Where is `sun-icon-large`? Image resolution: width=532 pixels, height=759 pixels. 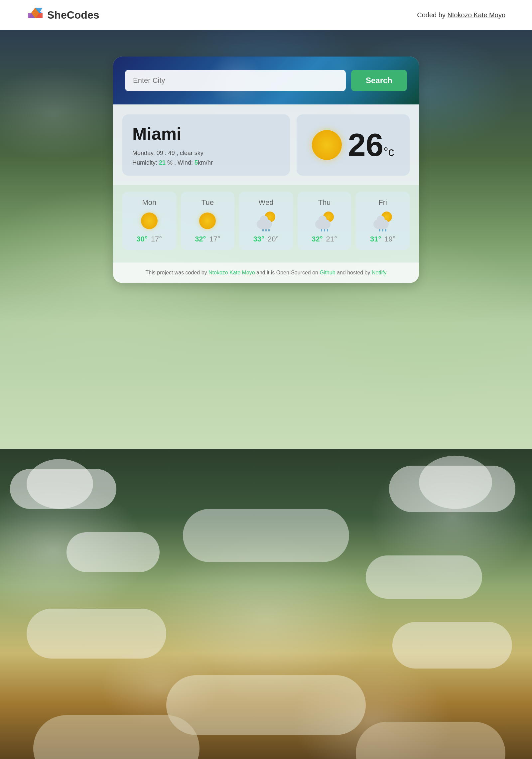 sun-icon-large is located at coordinates (327, 145).